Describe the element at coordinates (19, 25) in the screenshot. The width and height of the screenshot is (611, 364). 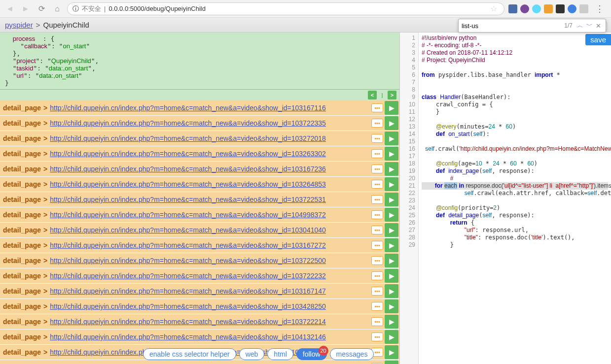
I see `app-link: pyspider` at that location.